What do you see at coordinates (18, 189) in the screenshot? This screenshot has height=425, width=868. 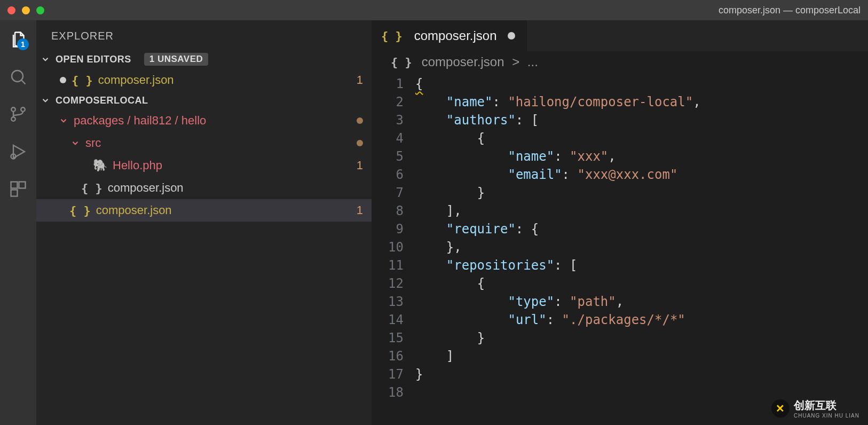 I see `extensions-tab` at bounding box center [18, 189].